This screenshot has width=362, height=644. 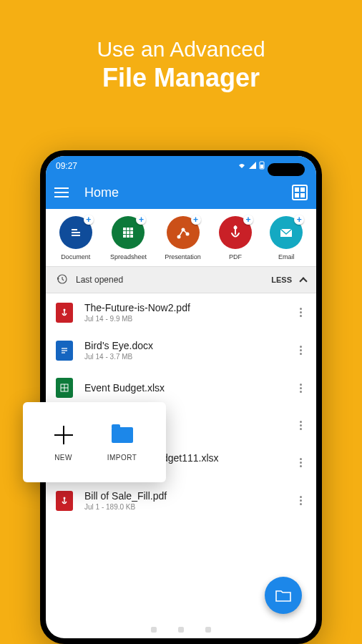 I want to click on view-grid-button, so click(x=300, y=192).